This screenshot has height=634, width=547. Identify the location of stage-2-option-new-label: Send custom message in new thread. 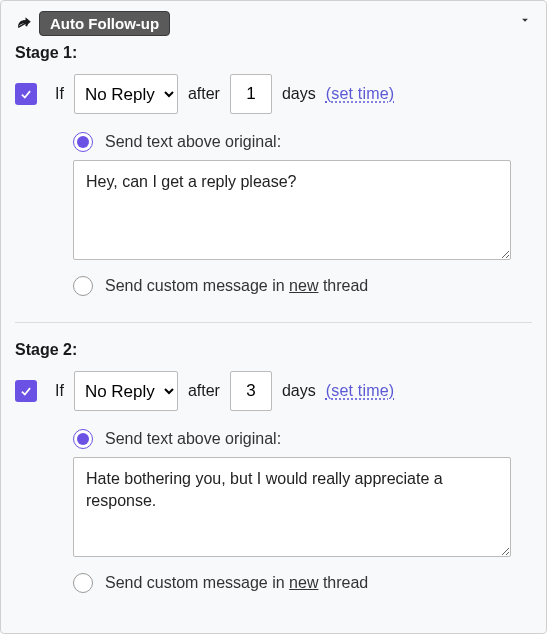
(236, 583).